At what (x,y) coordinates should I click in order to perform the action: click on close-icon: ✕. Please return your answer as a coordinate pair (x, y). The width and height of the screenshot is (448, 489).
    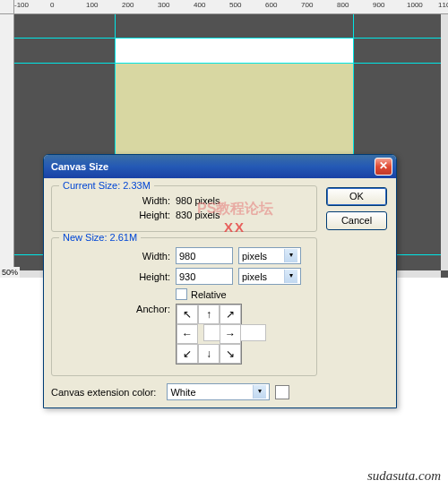
    Looking at the image, I should click on (383, 167).